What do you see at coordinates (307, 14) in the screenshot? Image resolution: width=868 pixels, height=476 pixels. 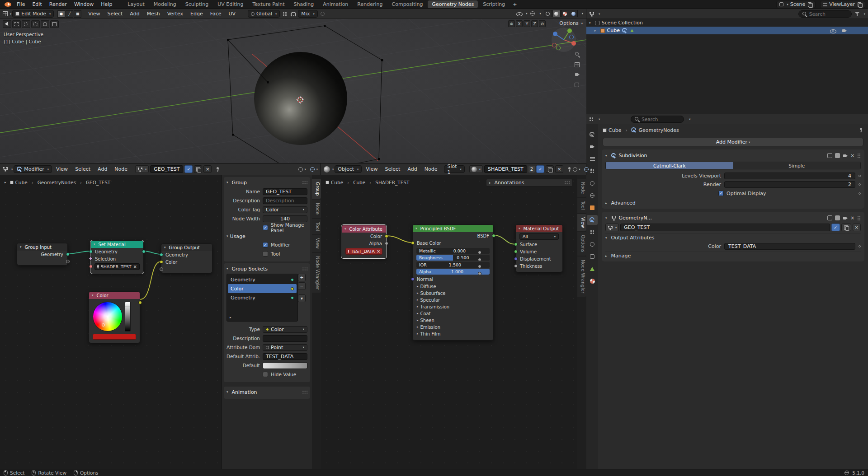 I see `proportional-falloff-dropdown: Mix ▾` at bounding box center [307, 14].